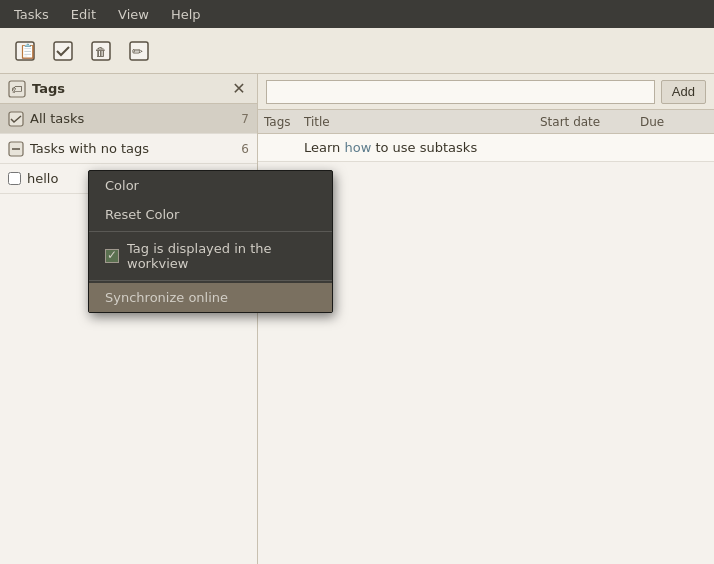 This screenshot has width=714, height=564. What do you see at coordinates (128, 119) in the screenshot?
I see `all-tasks-row: All tasks 7` at bounding box center [128, 119].